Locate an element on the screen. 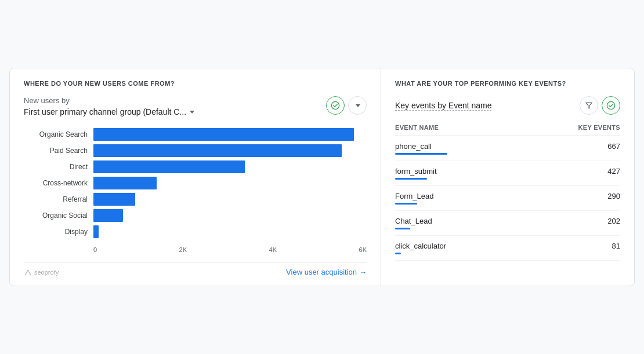  filter-icon is located at coordinates (589, 105).